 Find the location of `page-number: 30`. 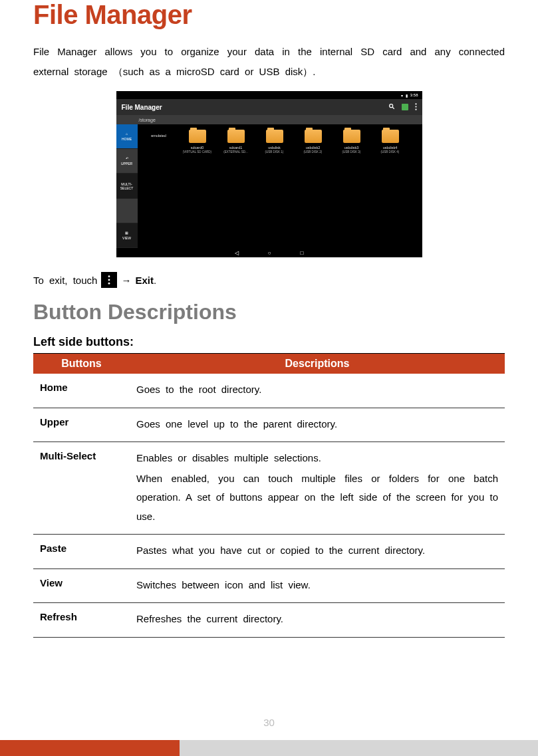

page-number: 30 is located at coordinates (269, 722).